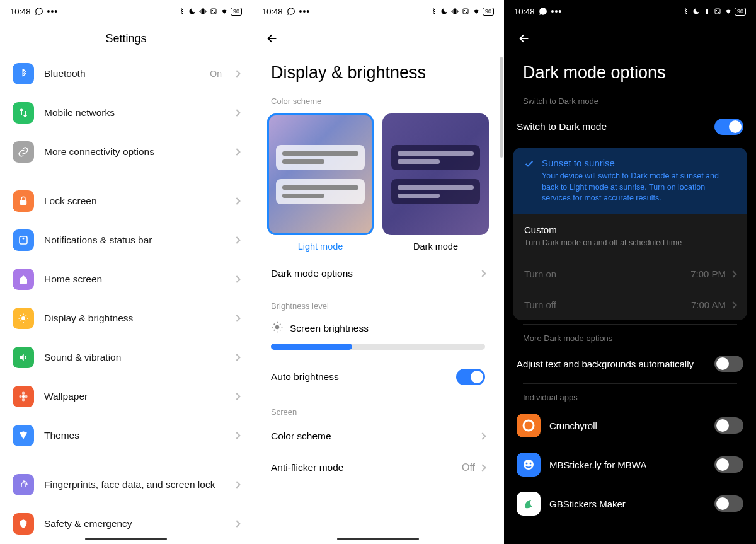 This screenshot has width=756, height=544. What do you see at coordinates (126, 74) in the screenshot?
I see `settings-item-bluetooth: Bluetooth On` at bounding box center [126, 74].